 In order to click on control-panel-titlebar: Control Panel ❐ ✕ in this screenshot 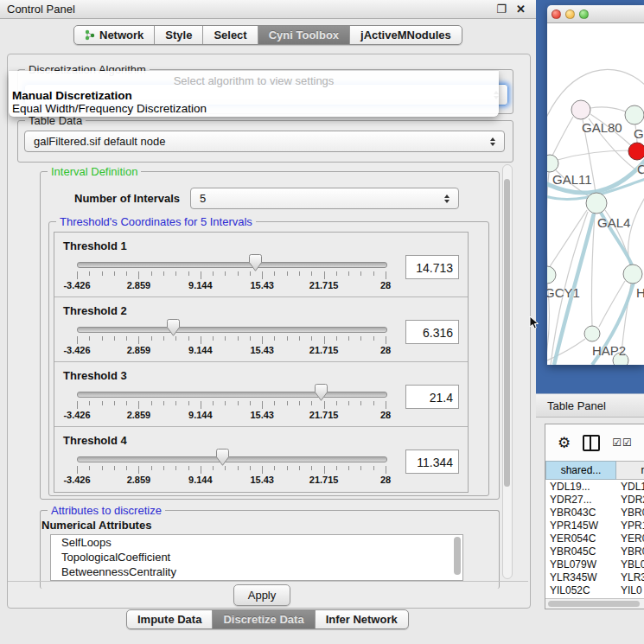, I will do `click(268, 10)`.